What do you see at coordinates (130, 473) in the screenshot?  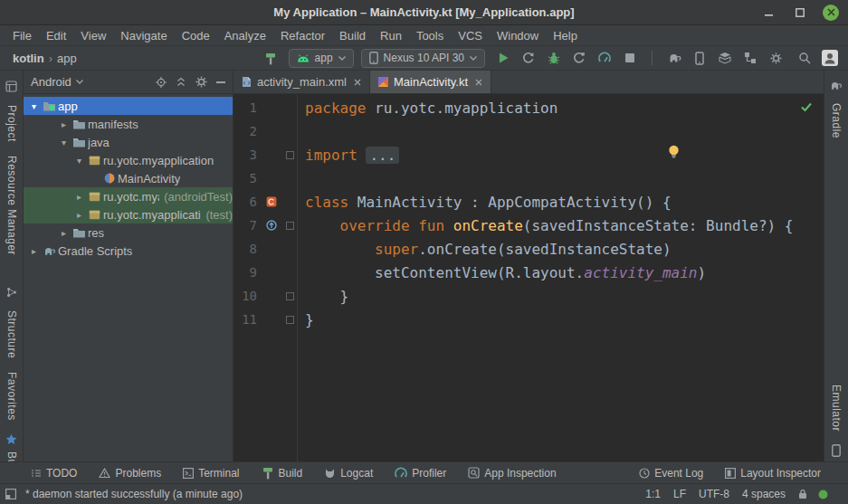 I see `tool-window-button-problems: Problems` at bounding box center [130, 473].